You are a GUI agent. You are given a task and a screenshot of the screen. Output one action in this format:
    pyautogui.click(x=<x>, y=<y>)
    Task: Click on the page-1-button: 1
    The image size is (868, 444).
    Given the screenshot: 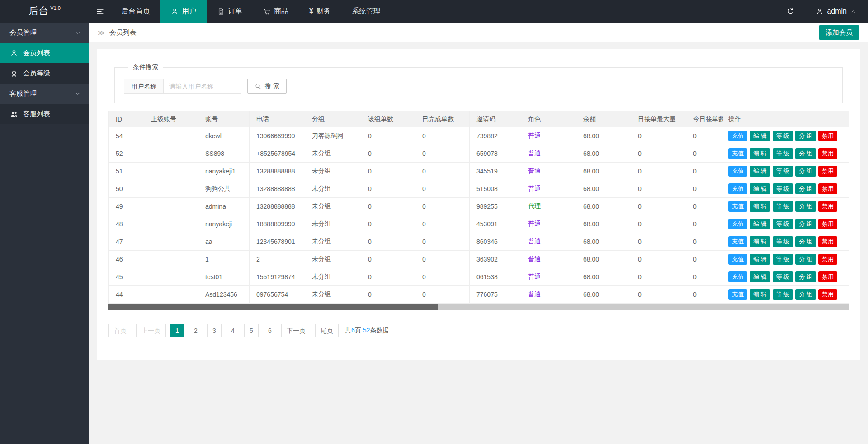 What is the action you would take?
    pyautogui.click(x=177, y=331)
    